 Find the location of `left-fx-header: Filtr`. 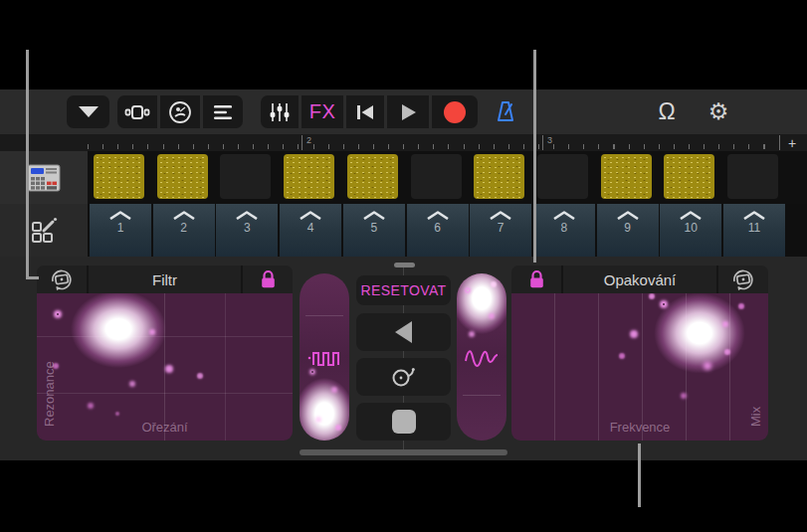

left-fx-header: Filtr is located at coordinates (165, 279).